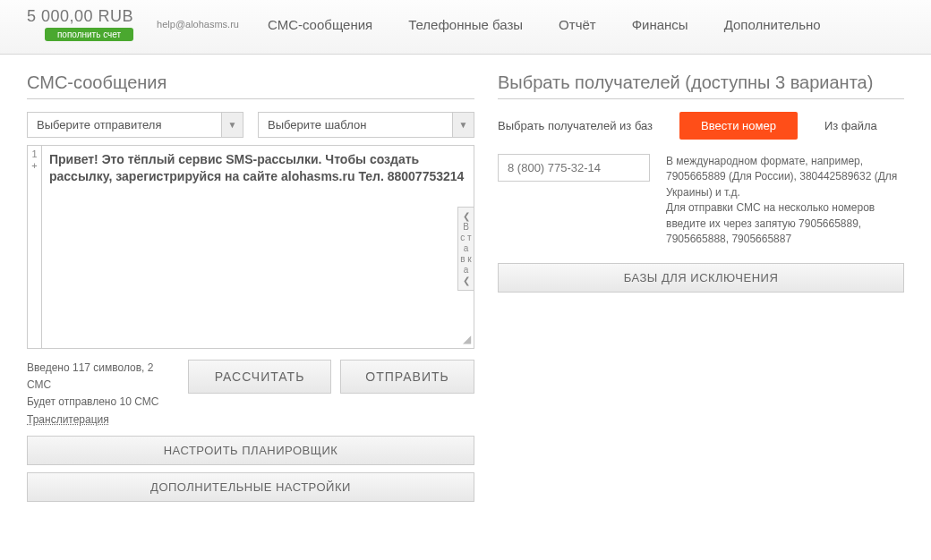  I want to click on tab-from-bases: Выбрать получателей из баз, so click(575, 125).